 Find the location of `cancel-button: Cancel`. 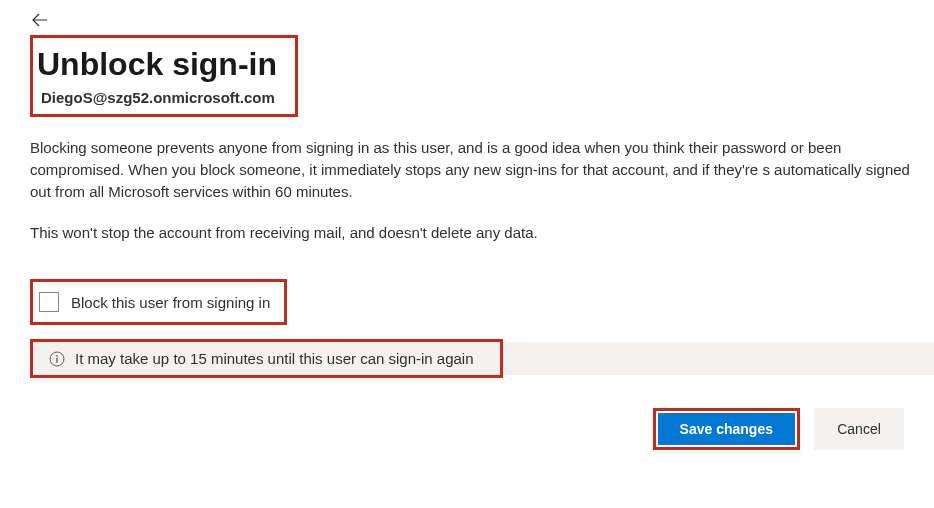

cancel-button: Cancel is located at coordinates (859, 429).